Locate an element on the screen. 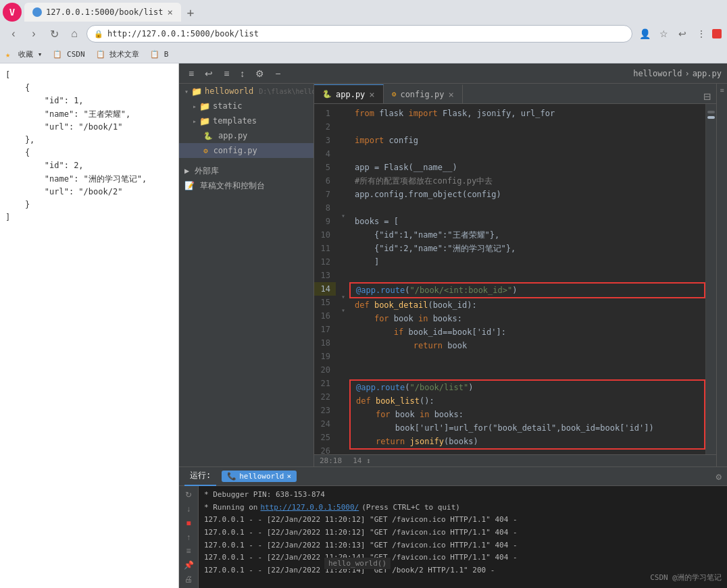 The width and height of the screenshot is (727, 588). term-text-2b: (Press CTRL+C to quit) is located at coordinates (411, 508).